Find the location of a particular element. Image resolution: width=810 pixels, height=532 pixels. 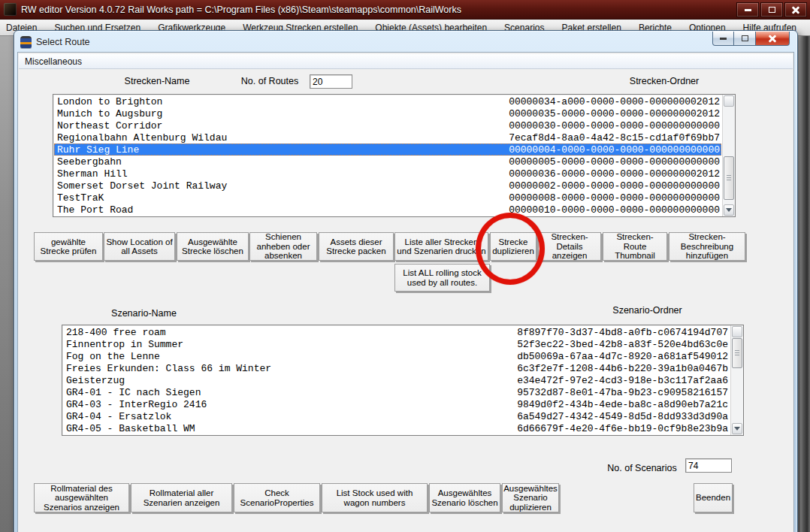

list-all-rolling-stock-button: List ALL rolling stock used by all route… is located at coordinates (442, 278).